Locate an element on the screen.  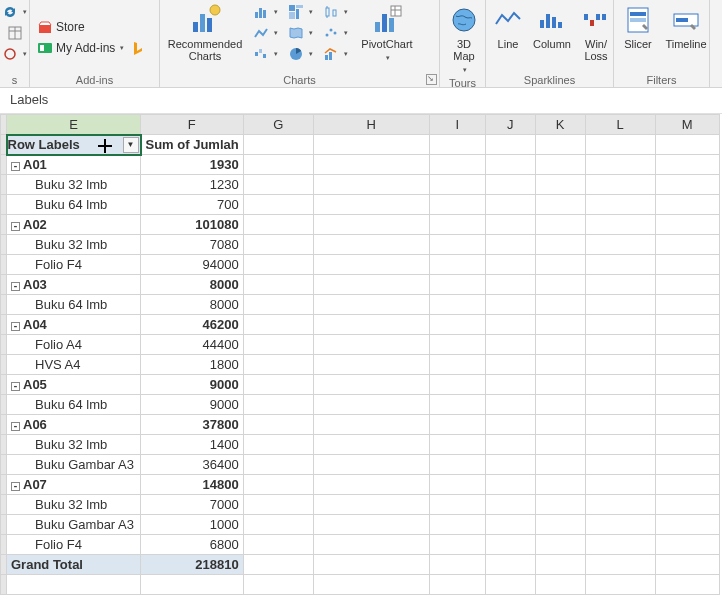
bing-button is located at coordinates (138, 48).